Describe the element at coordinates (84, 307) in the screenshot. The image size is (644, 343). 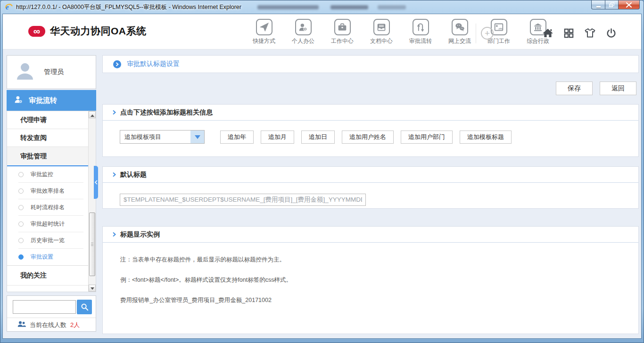
I see `search-button` at that location.